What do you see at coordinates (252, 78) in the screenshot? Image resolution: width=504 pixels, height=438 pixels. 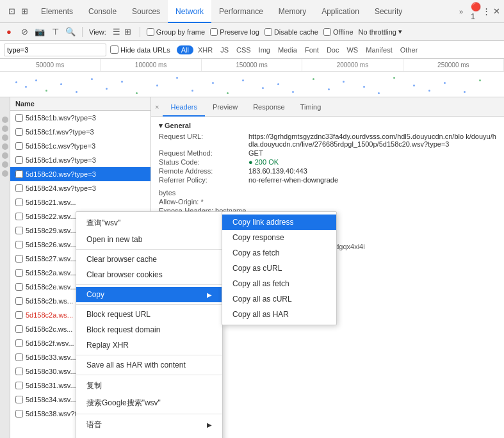 I see `timeline: 50000 ms 100000 ms 150000 ms 200000 ms 2…` at bounding box center [252, 78].